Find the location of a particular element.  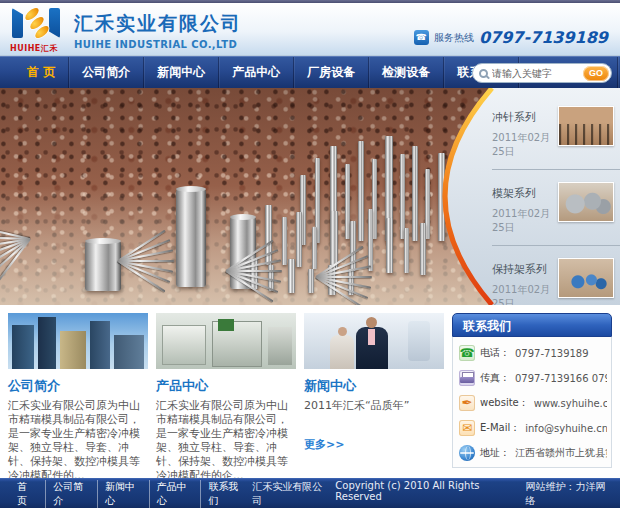

news-title: 保持架系列 is located at coordinates (522, 270).